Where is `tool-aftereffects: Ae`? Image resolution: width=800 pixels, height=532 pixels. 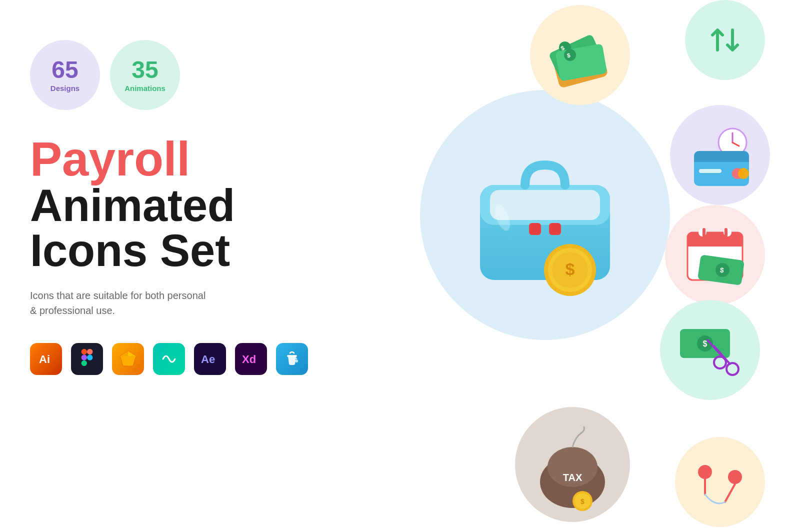 tool-aftereffects: Ae is located at coordinates (210, 359).